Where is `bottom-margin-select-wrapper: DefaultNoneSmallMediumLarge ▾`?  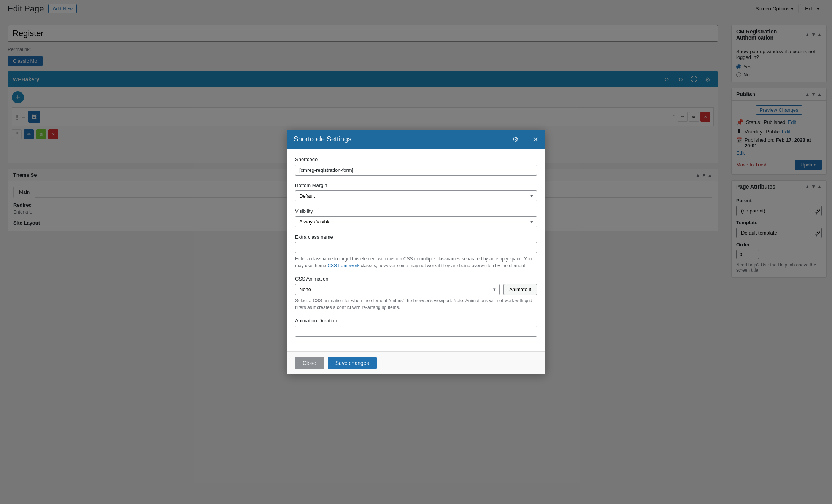
bottom-margin-select-wrapper: DefaultNoneSmallMediumLarge ▾ is located at coordinates (416, 196).